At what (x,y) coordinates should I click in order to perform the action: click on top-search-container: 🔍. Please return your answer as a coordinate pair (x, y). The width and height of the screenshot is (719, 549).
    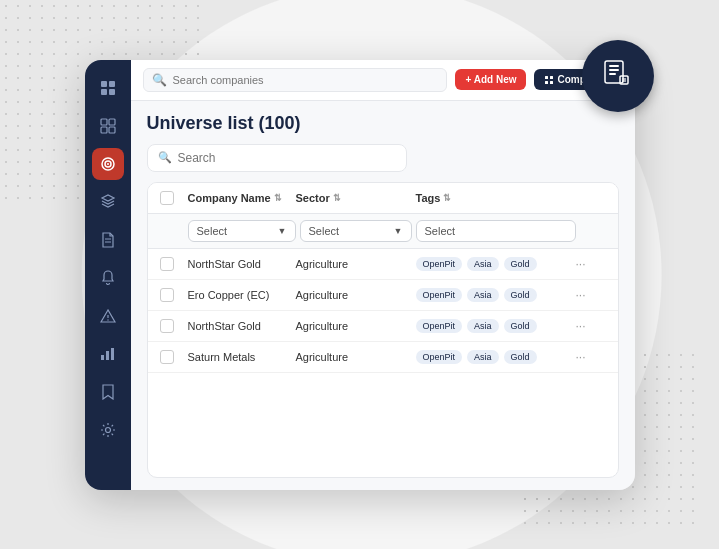
    Looking at the image, I should click on (296, 80).